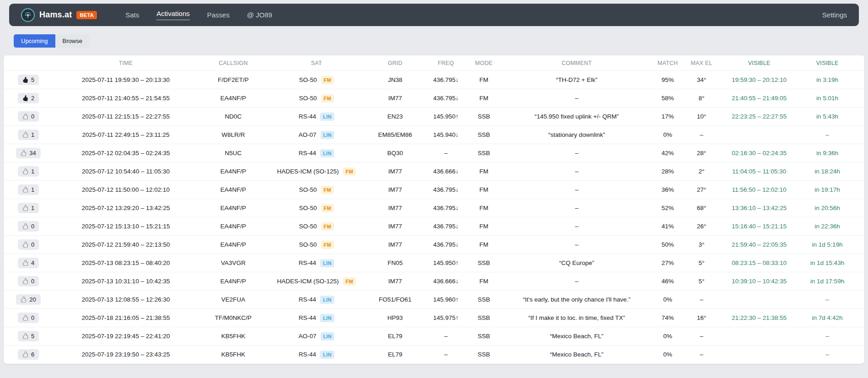 This screenshot has width=868, height=378. I want to click on likes-count: 1, so click(33, 171).